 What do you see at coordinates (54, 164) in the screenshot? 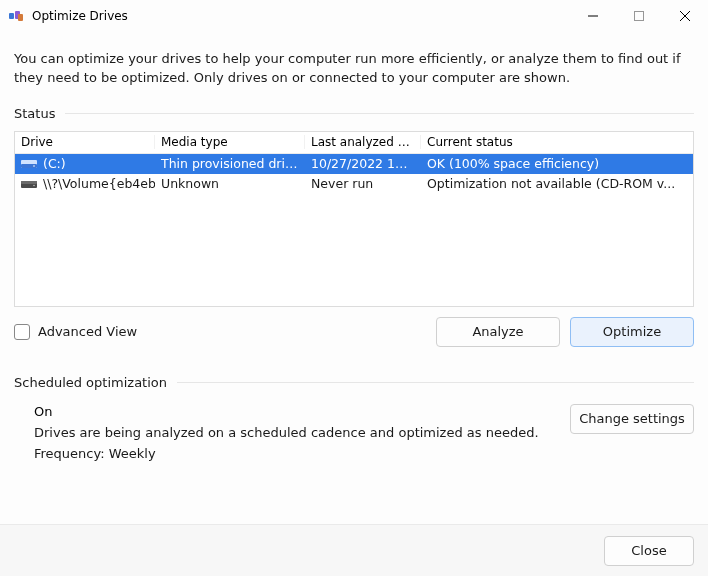
I see `drive-name: (C:)` at bounding box center [54, 164].